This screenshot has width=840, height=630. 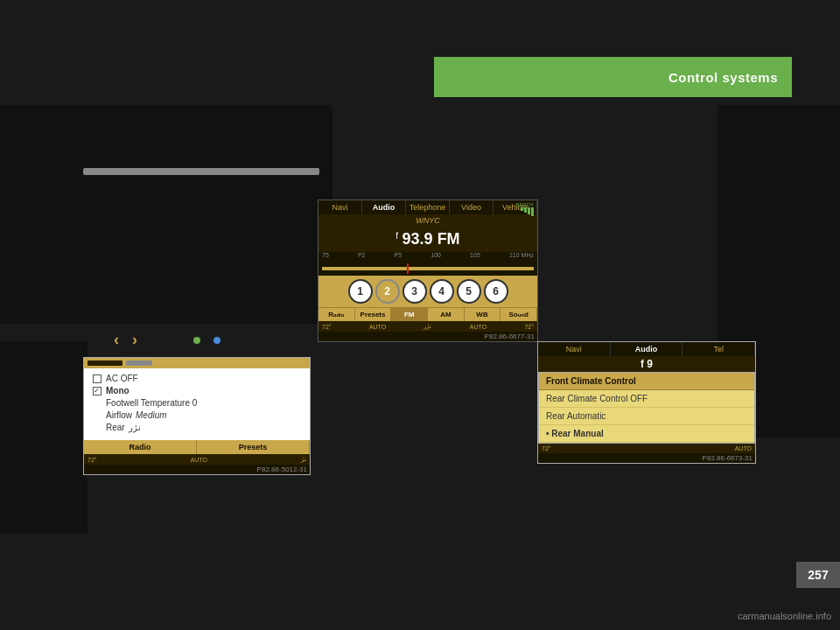 I want to click on dropdown-menu: Front Climate Control Rear Climate Contr…, so click(x=647, y=408).